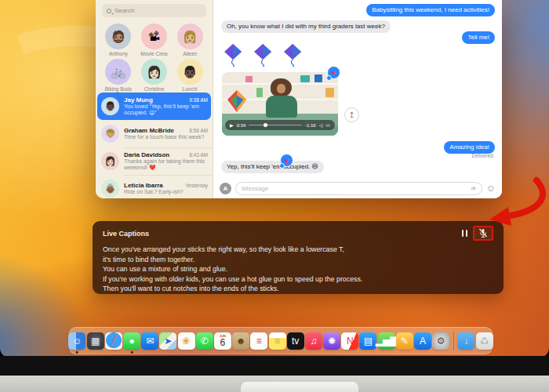 This screenshot has width=549, height=392. I want to click on scrubber-track, so click(275, 125).